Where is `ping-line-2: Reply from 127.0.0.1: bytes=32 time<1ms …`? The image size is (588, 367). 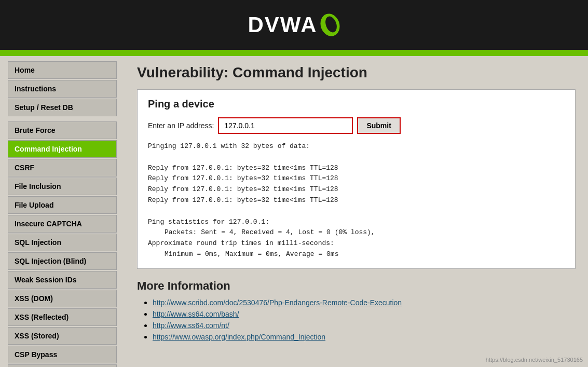 ping-line-2: Reply from 127.0.0.1: bytes=32 time<1ms … is located at coordinates (356, 168).